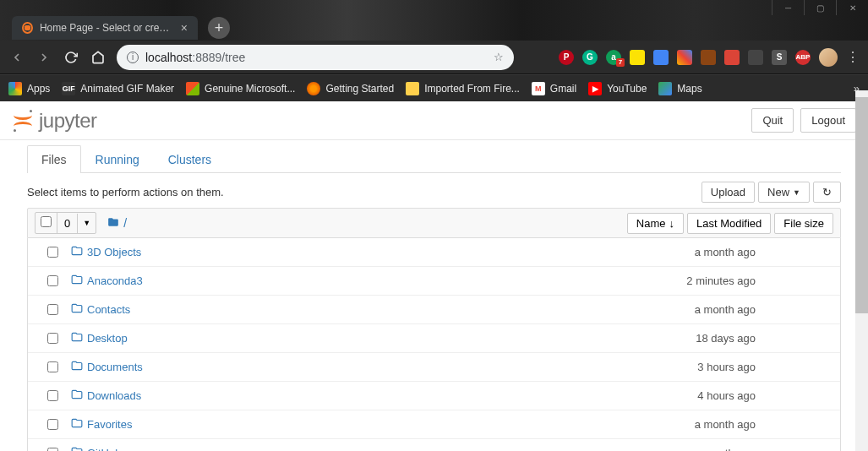  I want to click on refresh-icon: ↻, so click(827, 193).